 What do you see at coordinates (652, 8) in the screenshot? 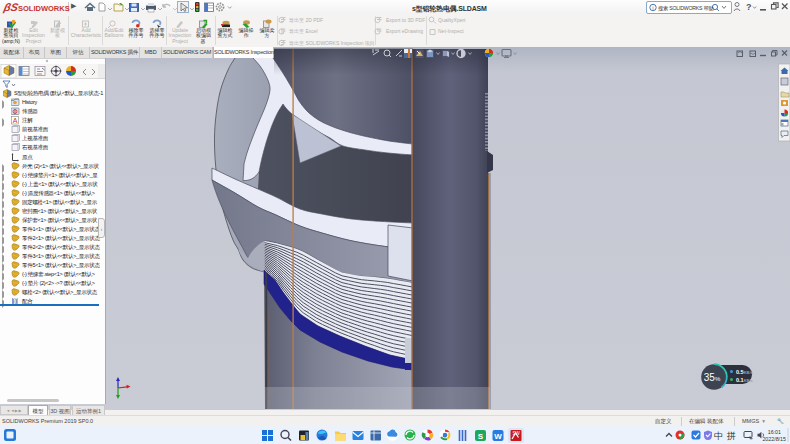
I see `svg-text: i` at bounding box center [652, 8].